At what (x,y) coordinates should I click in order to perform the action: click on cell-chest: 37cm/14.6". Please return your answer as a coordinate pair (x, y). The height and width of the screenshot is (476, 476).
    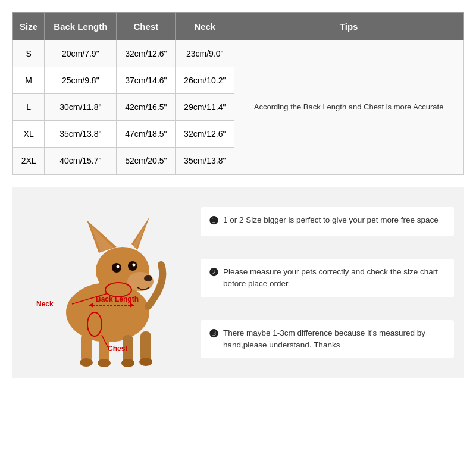
    Looking at the image, I should click on (146, 81).